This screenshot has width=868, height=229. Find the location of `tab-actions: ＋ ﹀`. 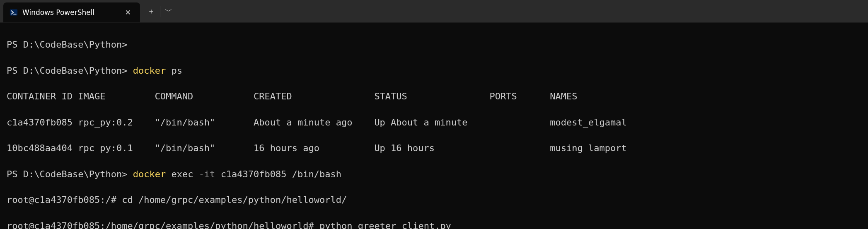

tab-actions: ＋ ﹀ is located at coordinates (160, 11).